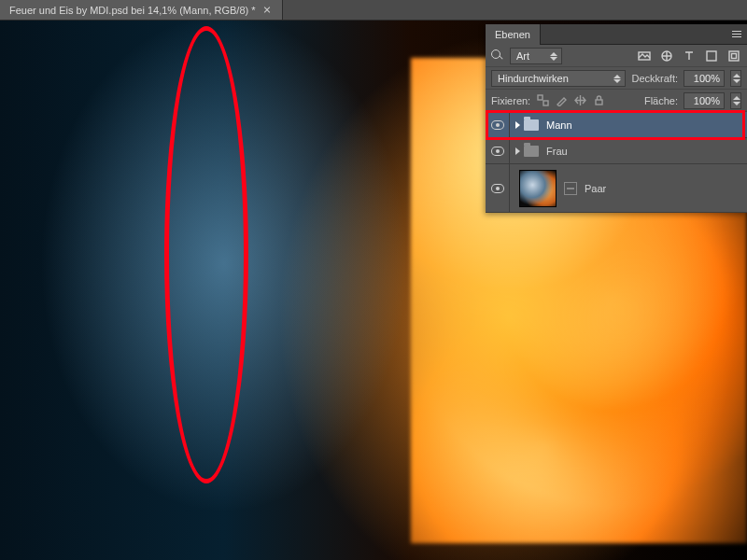  What do you see at coordinates (704, 78) in the screenshot?
I see `opacity-value: 100%` at bounding box center [704, 78].